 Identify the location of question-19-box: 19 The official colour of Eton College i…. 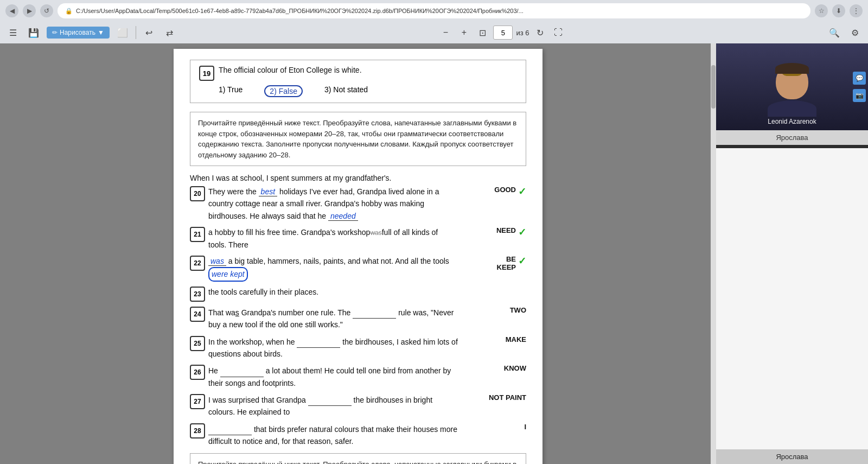
(358, 81).